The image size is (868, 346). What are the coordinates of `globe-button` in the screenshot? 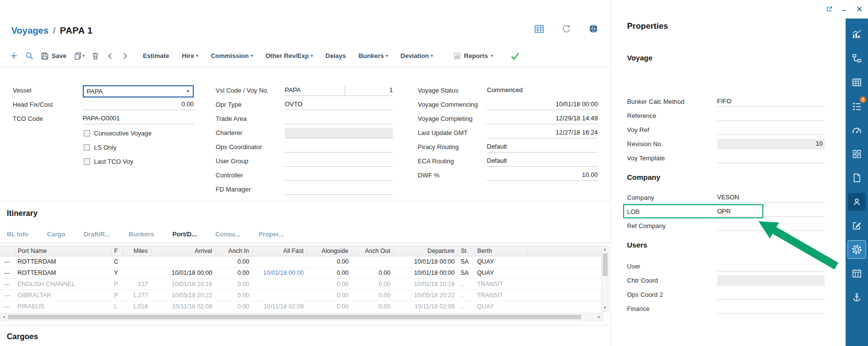 It's located at (593, 29).